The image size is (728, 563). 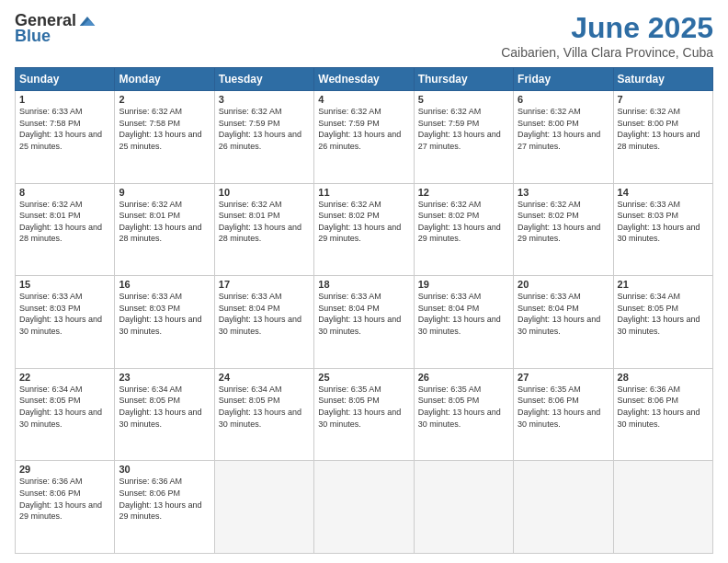 What do you see at coordinates (364, 414) in the screenshot?
I see `calendar-cell: 25 Sunrise: 6:35 AM Sunset: 8:05 PM Dayl…` at bounding box center [364, 414].